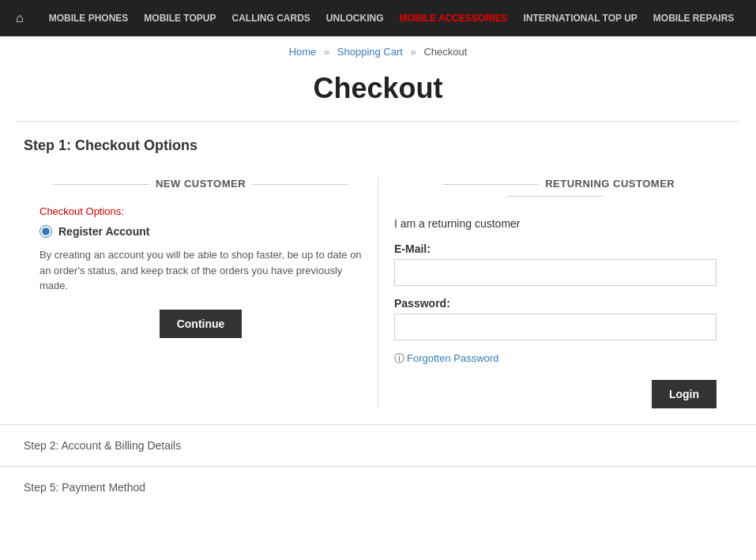 The image size is (756, 560). Describe the element at coordinates (555, 272) in the screenshot. I see `email-input` at that location.